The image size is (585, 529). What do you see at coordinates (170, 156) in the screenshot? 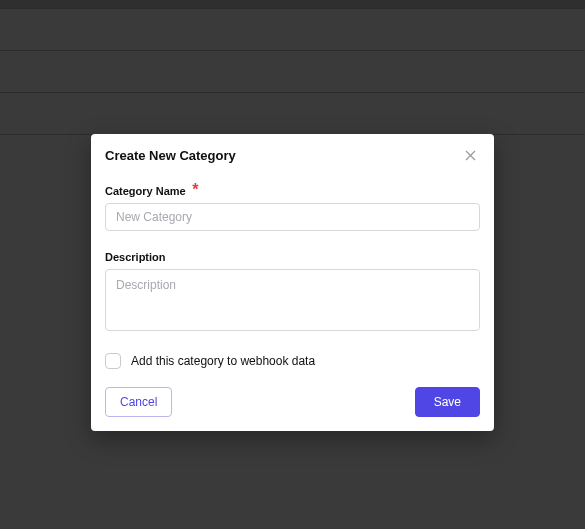
I see `modal-title: Create New Category` at bounding box center [170, 156].